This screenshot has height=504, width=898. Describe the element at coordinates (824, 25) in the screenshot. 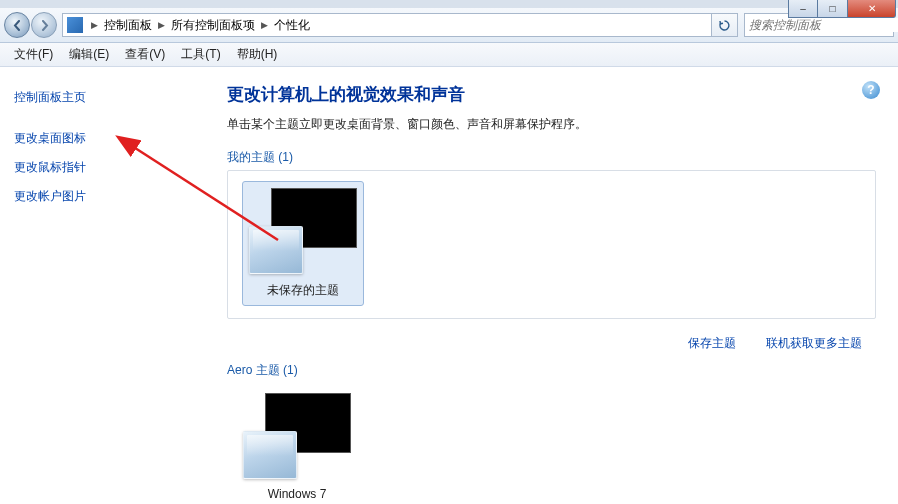

I see `search-input` at that location.